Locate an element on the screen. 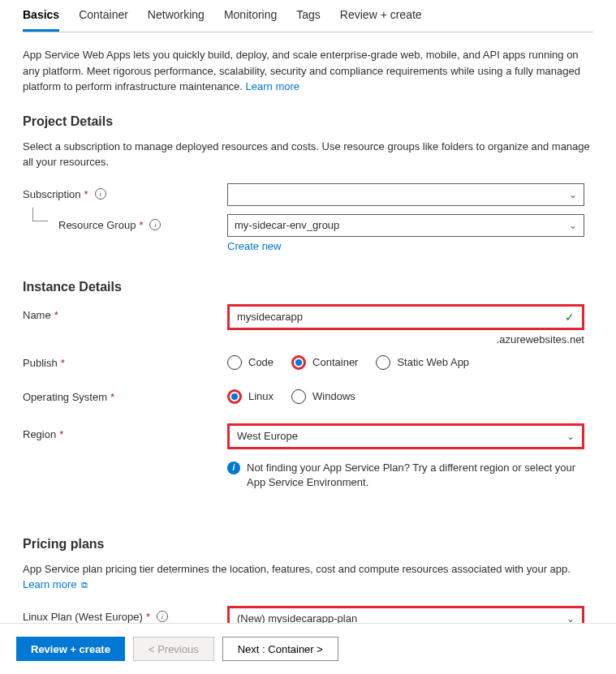  tab-monitoring: Monitoring is located at coordinates (250, 16).